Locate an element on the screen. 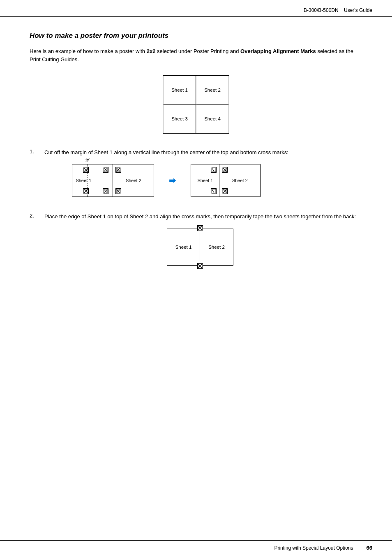 This screenshot has width=392, height=555. cross-br is located at coordinates (106, 191).